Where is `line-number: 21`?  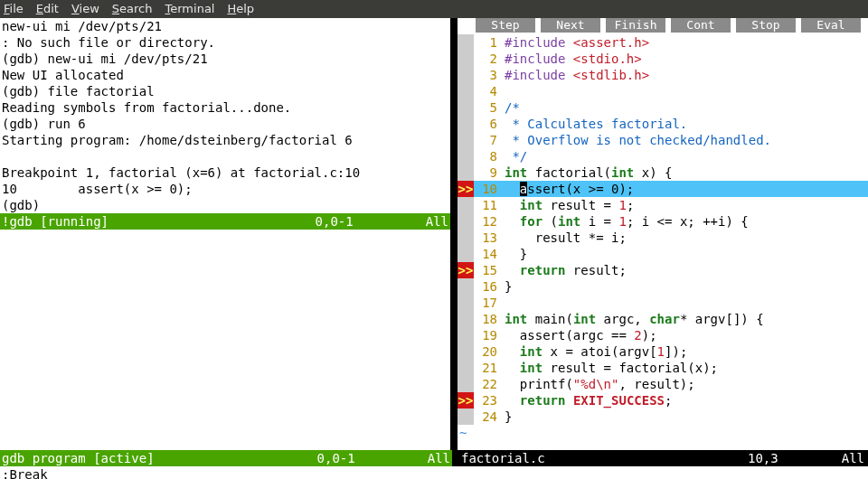 line-number: 21 is located at coordinates (488, 368).